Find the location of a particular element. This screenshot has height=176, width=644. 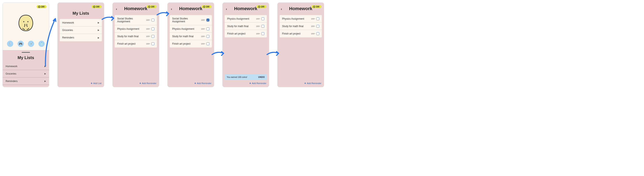

tasks-card: Physics Assignment 100+ Study for math f… is located at coordinates (246, 26).